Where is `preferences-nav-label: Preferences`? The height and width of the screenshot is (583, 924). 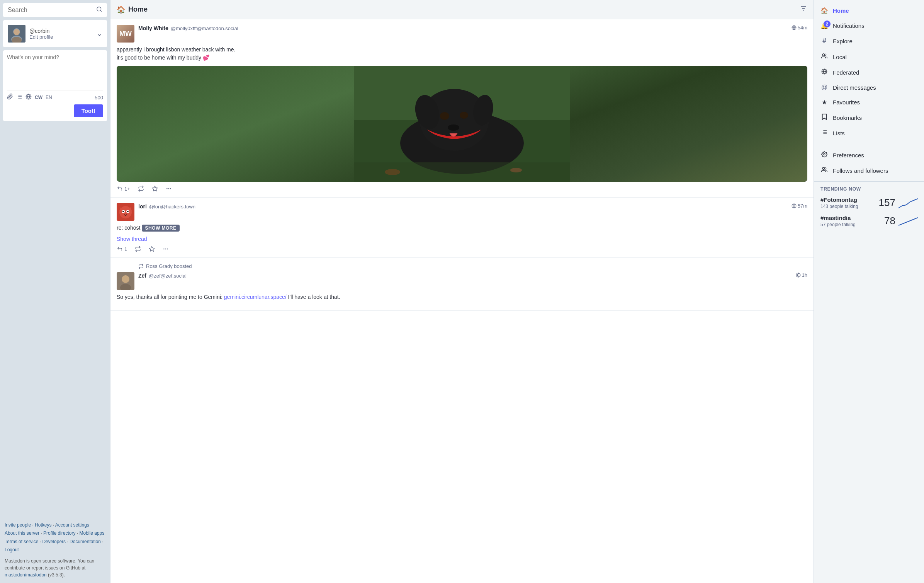
preferences-nav-label: Preferences is located at coordinates (848, 155).